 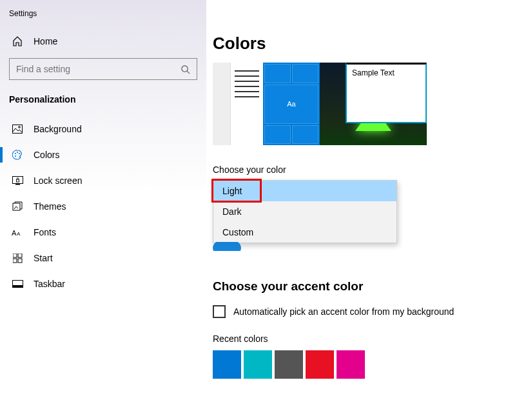 I want to click on accent-heading: Choose your accent color, so click(x=360, y=286).